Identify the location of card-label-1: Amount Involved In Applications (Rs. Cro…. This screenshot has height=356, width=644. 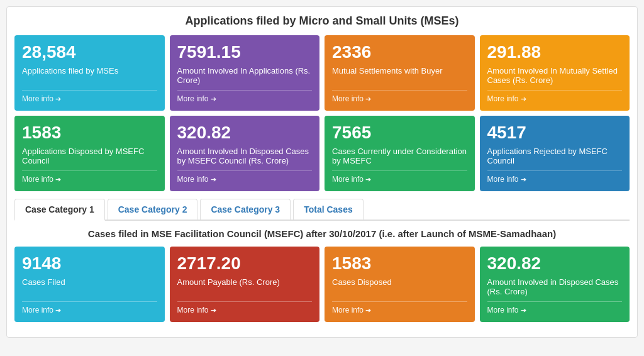
(245, 75).